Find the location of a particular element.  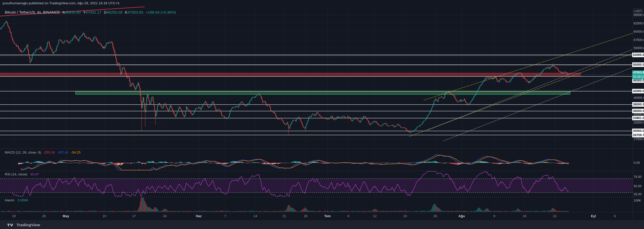

time-axis-tick: May is located at coordinates (66, 216).